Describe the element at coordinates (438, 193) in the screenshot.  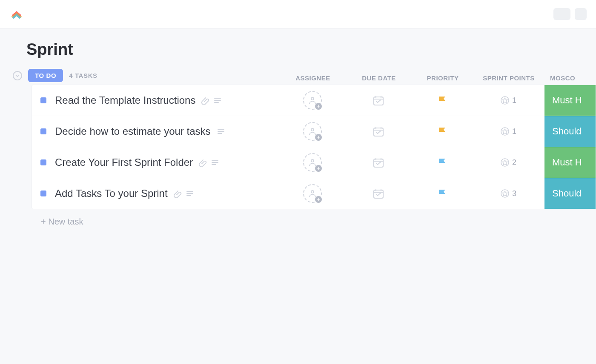
I see `task-cells: +3Should` at that location.